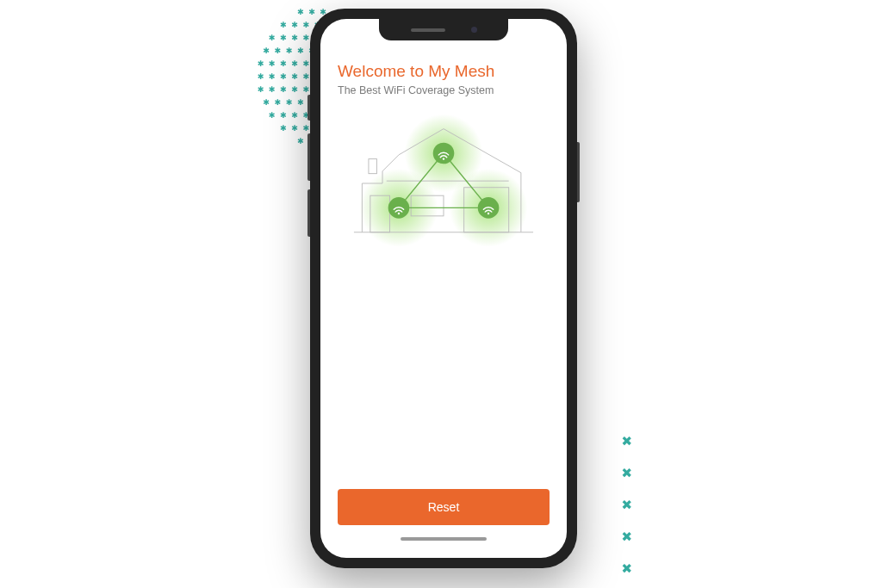  What do you see at coordinates (444, 29) in the screenshot?
I see `phone-notch` at bounding box center [444, 29].